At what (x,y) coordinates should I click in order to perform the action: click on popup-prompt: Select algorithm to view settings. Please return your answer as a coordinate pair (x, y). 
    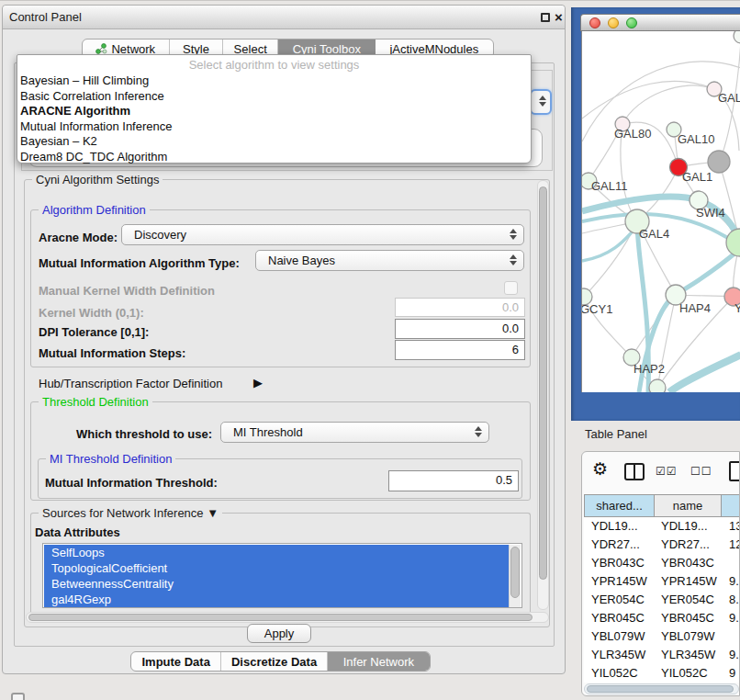
    Looking at the image, I should click on (274, 64).